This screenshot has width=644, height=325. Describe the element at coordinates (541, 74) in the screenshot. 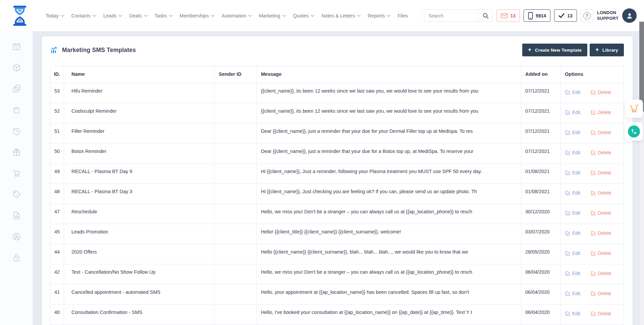

I see `col-added-on: Added on` at that location.